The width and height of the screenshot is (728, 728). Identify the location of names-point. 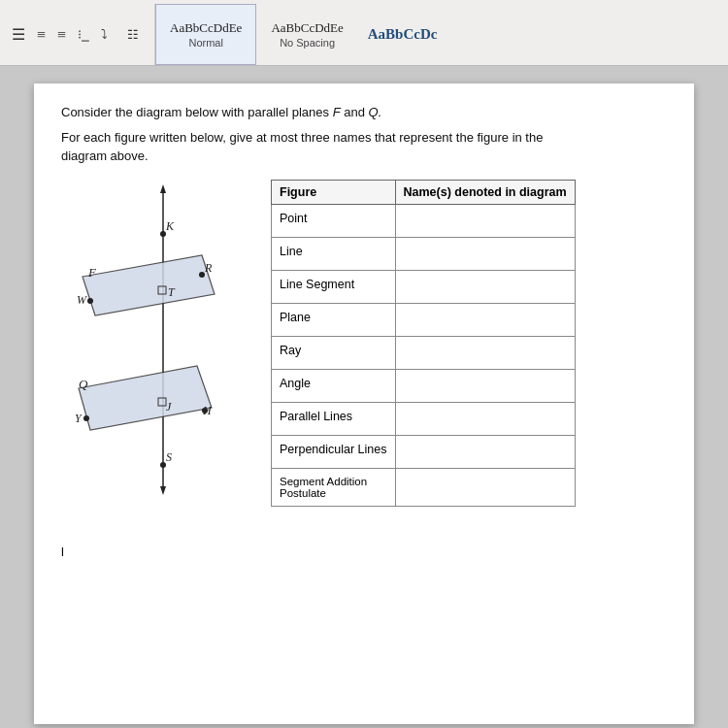
(485, 220).